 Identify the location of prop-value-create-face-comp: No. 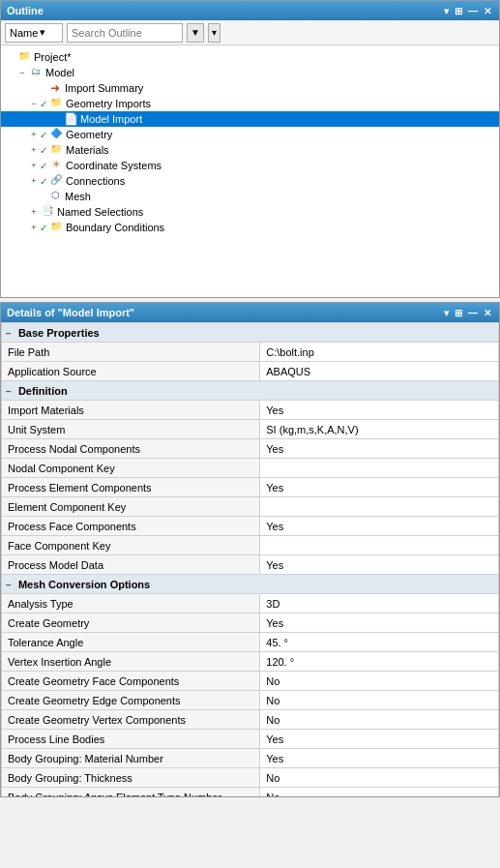
(379, 681).